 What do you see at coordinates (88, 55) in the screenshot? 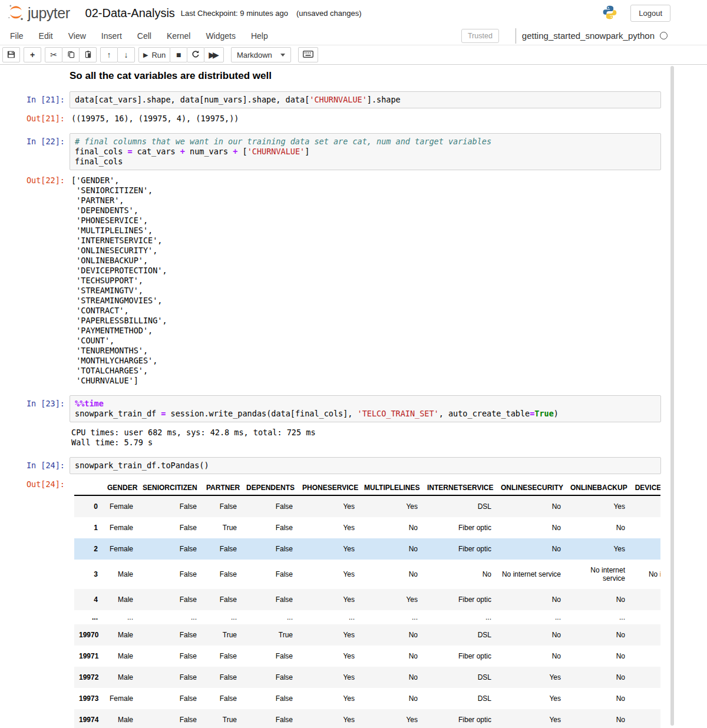
I see `paste-cell-button` at bounding box center [88, 55].